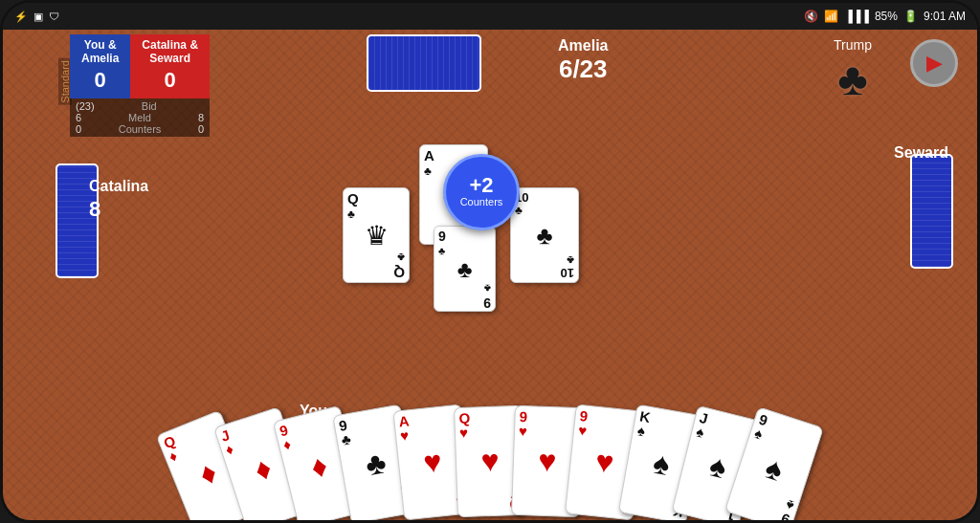 This screenshot has width=980, height=523. What do you see at coordinates (140, 67) in the screenshot?
I see `score-teams: You &Amelia 0 Catalina &Seward 0` at bounding box center [140, 67].